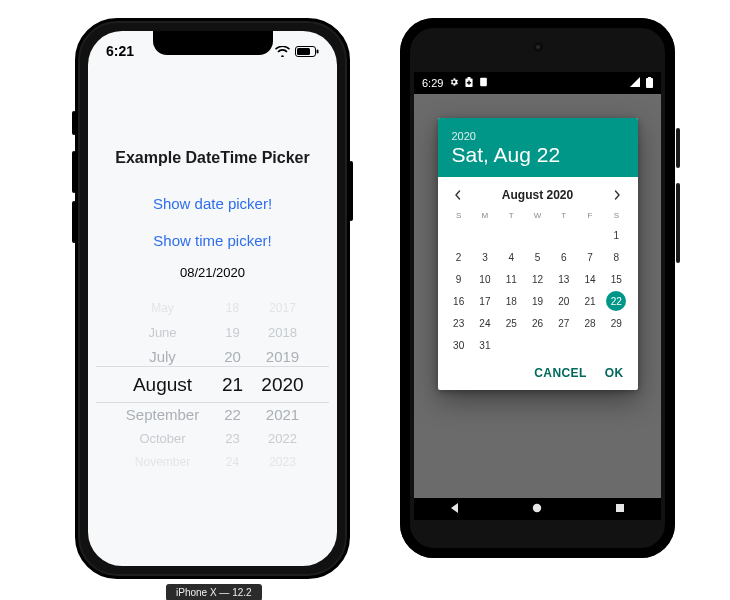 Image resolution: width=730 pixels, height=600 pixels. I want to click on wifi-icon, so click(282, 52).